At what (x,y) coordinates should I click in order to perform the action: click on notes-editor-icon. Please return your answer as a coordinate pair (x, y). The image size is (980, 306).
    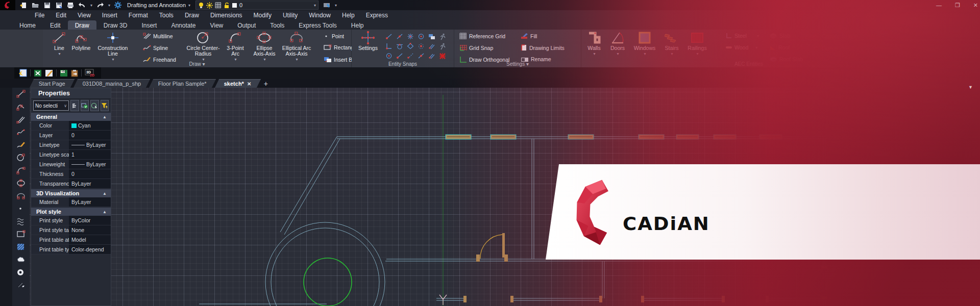
    Looking at the image, I should click on (49, 73).